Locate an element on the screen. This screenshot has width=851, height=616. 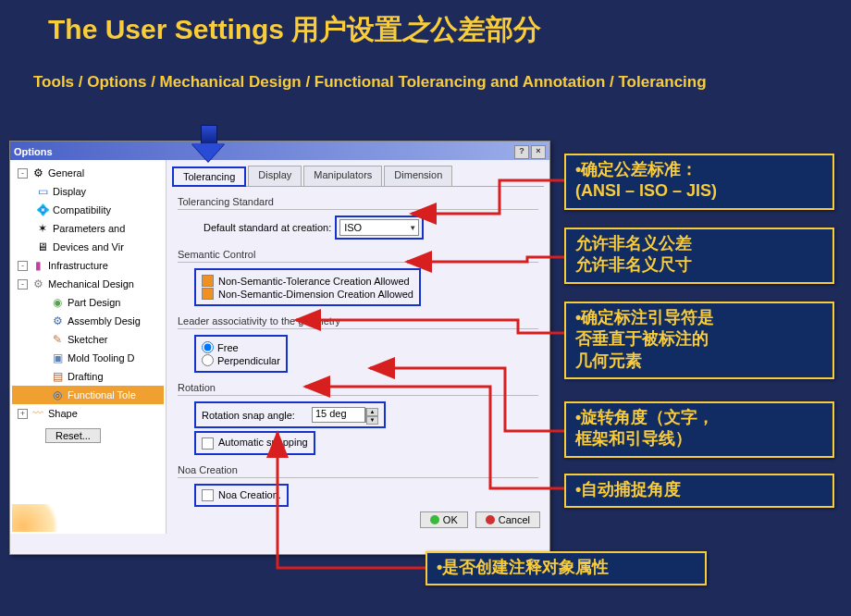
tree-shape: Shape is located at coordinates (63, 413).